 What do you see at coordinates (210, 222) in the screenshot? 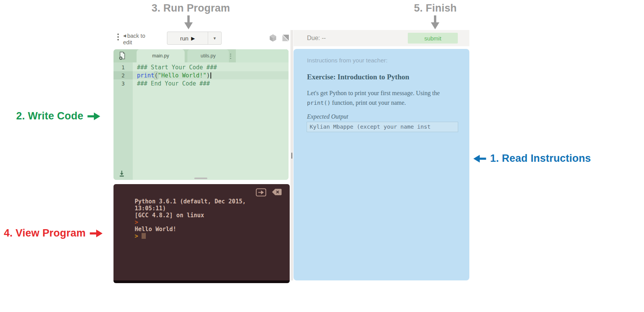
I see `console-output: Python 3.6.1 (default, Dec 2015,13:05:11…` at bounding box center [210, 222].